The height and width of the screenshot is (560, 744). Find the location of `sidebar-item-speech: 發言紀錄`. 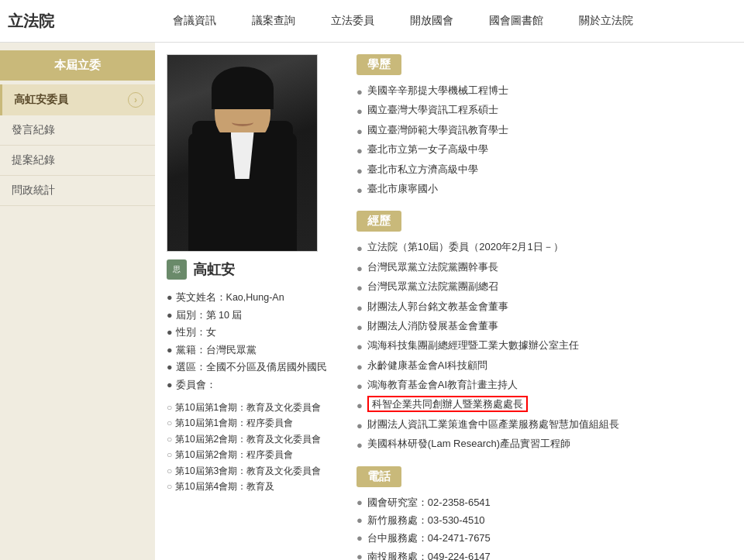

sidebar-item-speech: 發言紀錄 is located at coordinates (78, 130).